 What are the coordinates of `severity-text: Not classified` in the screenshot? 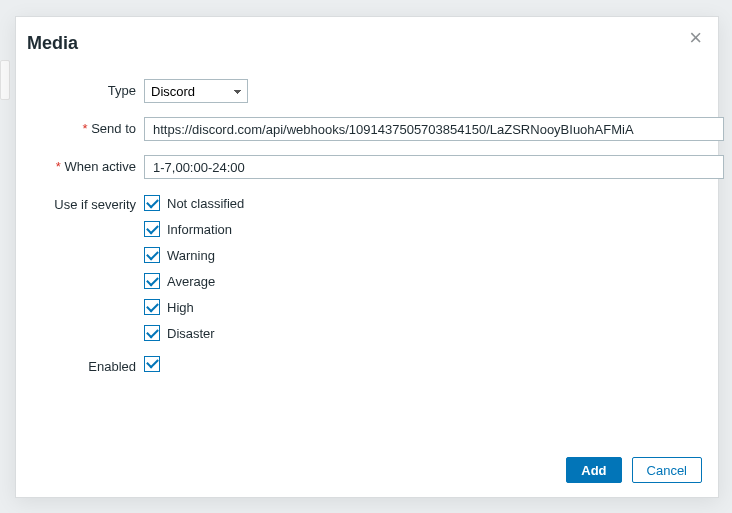 It's located at (206, 204).